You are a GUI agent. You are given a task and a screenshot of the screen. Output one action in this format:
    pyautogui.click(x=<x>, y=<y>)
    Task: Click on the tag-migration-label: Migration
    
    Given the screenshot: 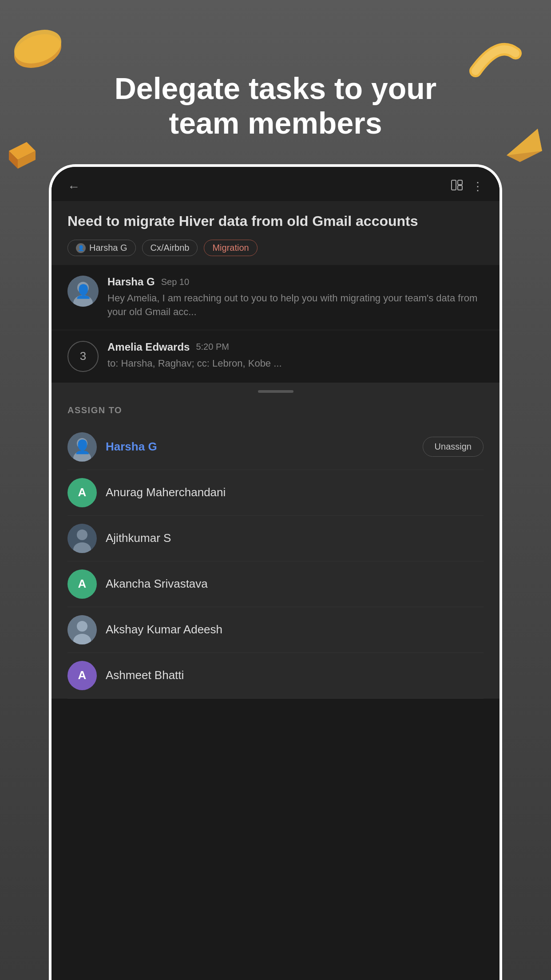 What is the action you would take?
    pyautogui.click(x=230, y=248)
    